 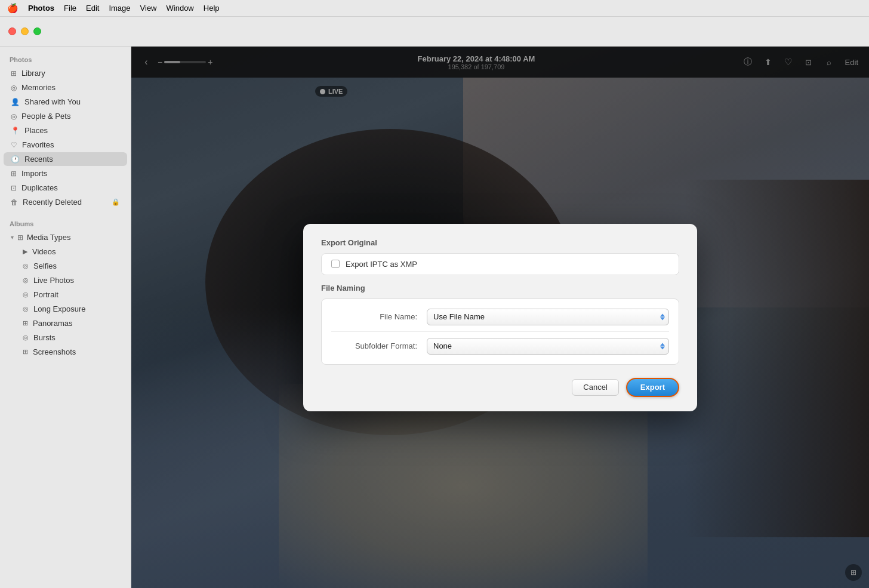 I want to click on imports-icon: ⊞, so click(x=14, y=174).